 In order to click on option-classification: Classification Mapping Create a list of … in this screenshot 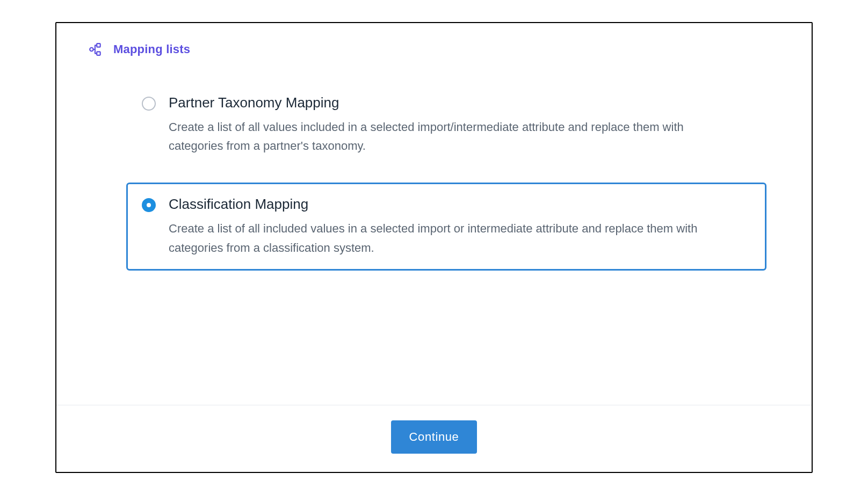, I will do `click(446, 227)`.